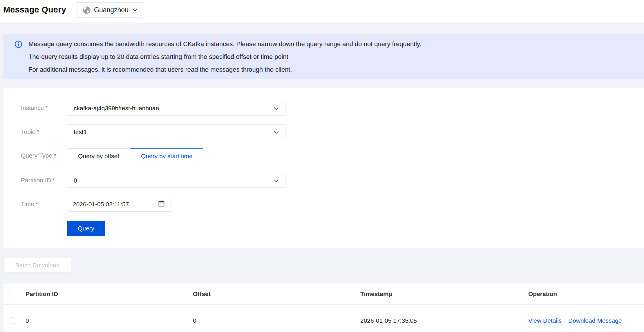 The height and width of the screenshot is (332, 644). Describe the element at coordinates (111, 10) in the screenshot. I see `region-label: Guangzhou` at that location.